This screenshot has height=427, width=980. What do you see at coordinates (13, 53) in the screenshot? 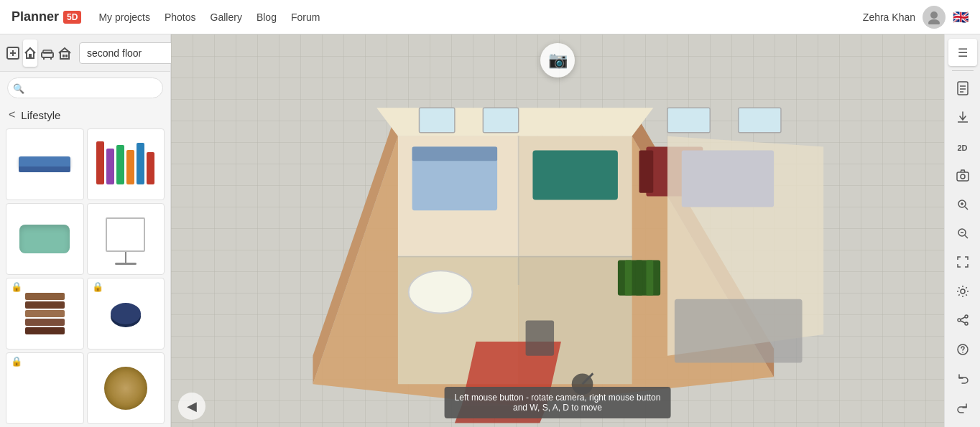
I see `new-project-btn` at bounding box center [13, 53].